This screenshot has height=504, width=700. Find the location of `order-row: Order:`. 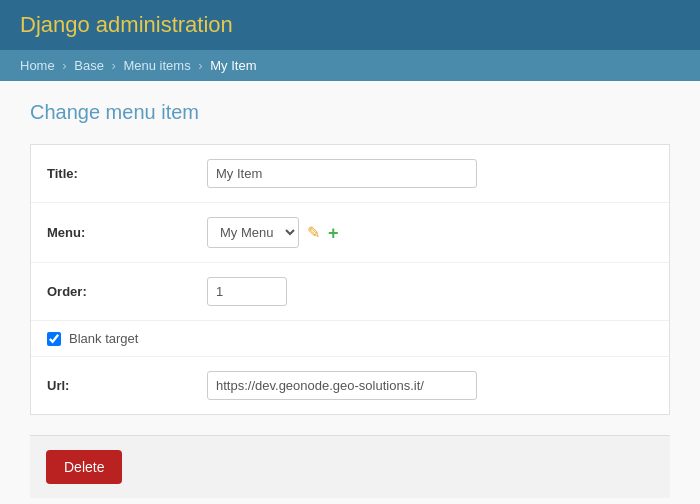

order-row: Order: is located at coordinates (350, 292).